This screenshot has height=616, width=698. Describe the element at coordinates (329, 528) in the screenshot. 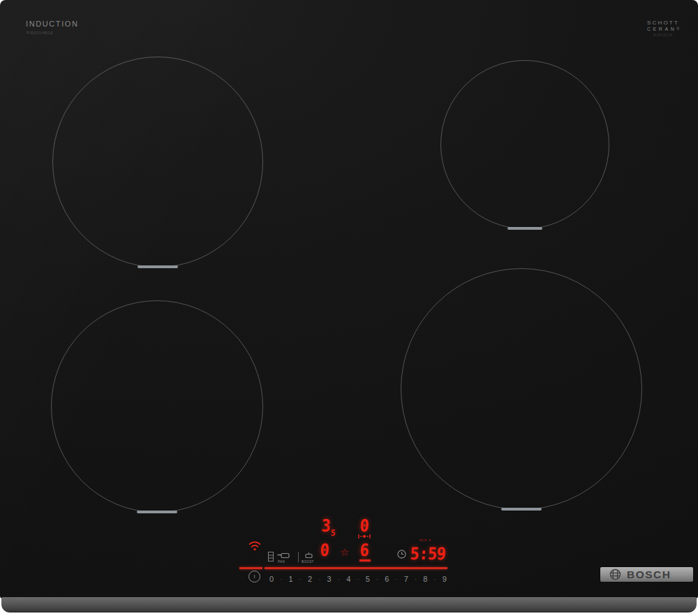

I see `zone-level-key-back-left: 35` at that location.